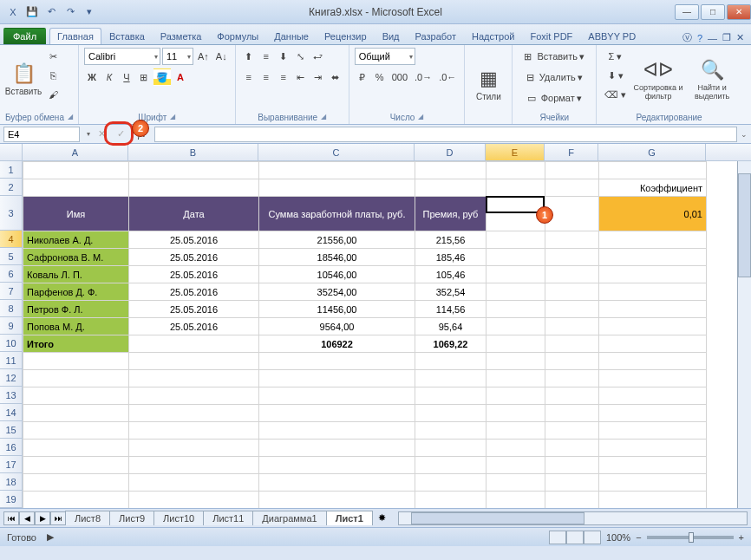  What do you see at coordinates (744, 225) in the screenshot?
I see `vscroll-thumb` at bounding box center [744, 225].